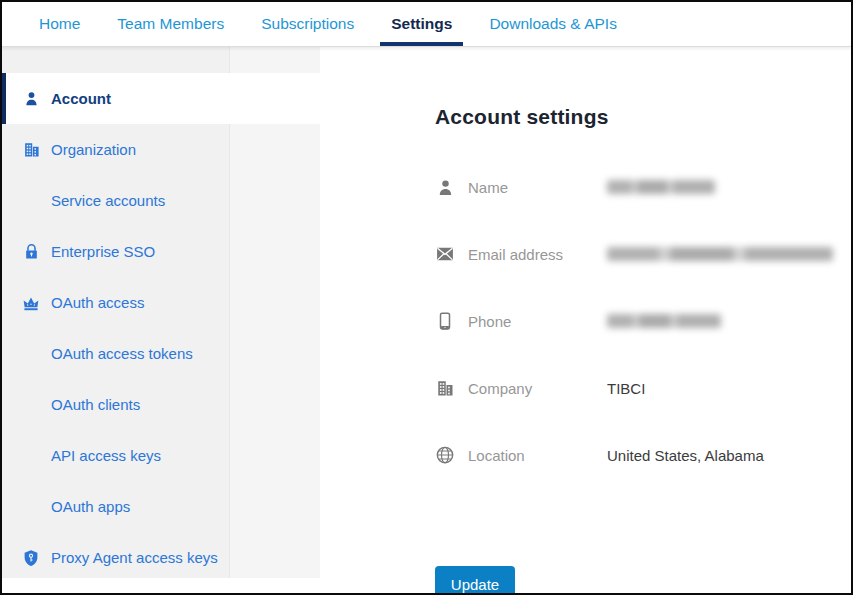  Describe the element at coordinates (31, 303) in the screenshot. I see `crown-icon` at that location.